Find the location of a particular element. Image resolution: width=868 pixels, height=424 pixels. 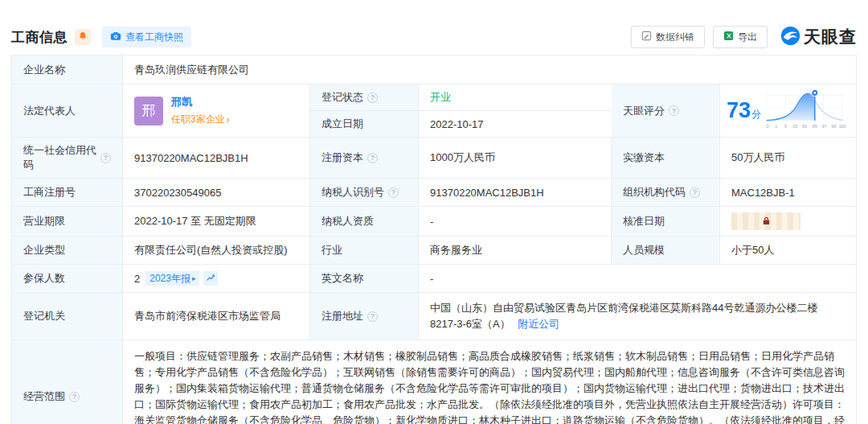

table-row-legal-rep: 法定代表人 邢 邢凯 任职3家企业 › 登记状态 is located at coordinates (434, 111).